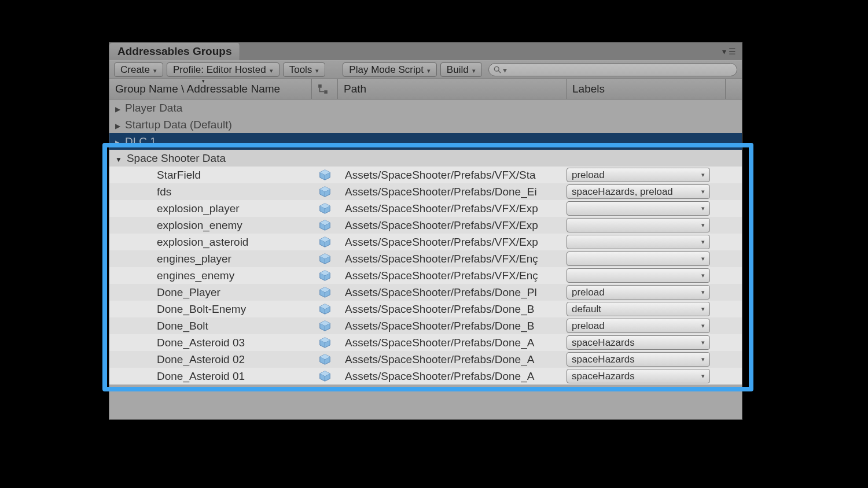 This screenshot has width=868, height=488. Describe the element at coordinates (426, 326) in the screenshot. I see `asset-row: Done_BoltAssets/SpaceShooter/Prefabs/Don…` at that location.